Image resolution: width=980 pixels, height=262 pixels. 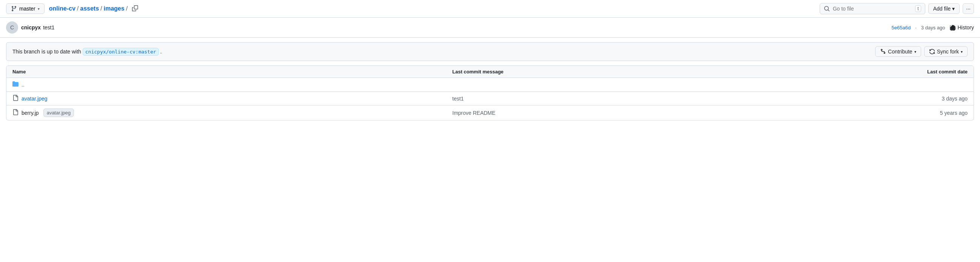 What do you see at coordinates (39, 9) in the screenshot?
I see `branch-dropdown-arrow: ▾` at bounding box center [39, 9].